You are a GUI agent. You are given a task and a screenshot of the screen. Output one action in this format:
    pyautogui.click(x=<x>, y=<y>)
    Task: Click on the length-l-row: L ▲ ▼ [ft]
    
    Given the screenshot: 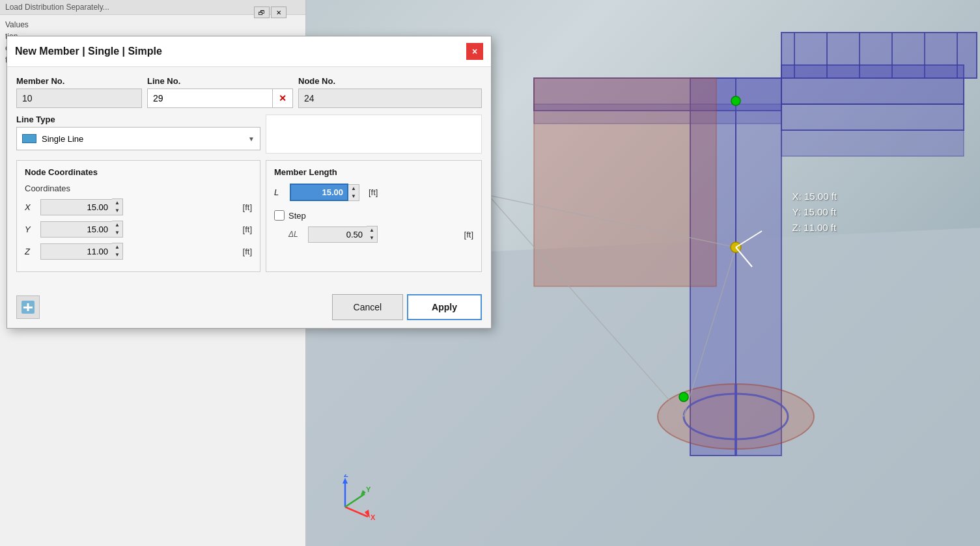 What is the action you would take?
    pyautogui.click(x=374, y=193)
    